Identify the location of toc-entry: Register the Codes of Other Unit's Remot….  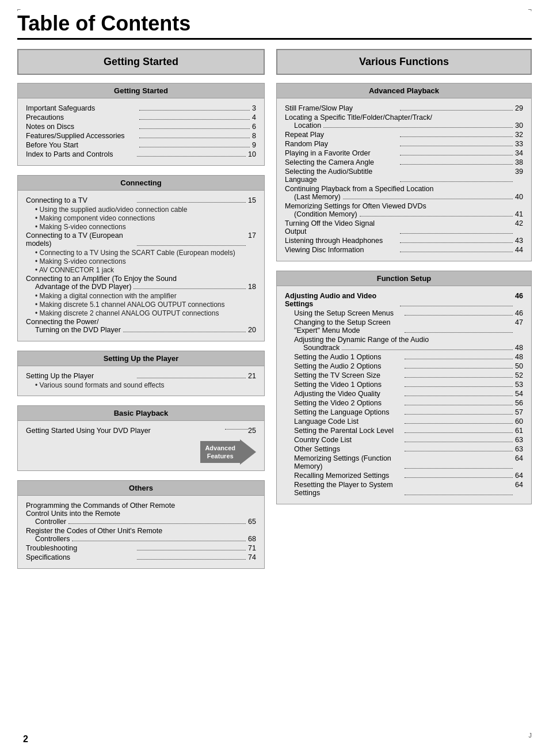
(141, 535).